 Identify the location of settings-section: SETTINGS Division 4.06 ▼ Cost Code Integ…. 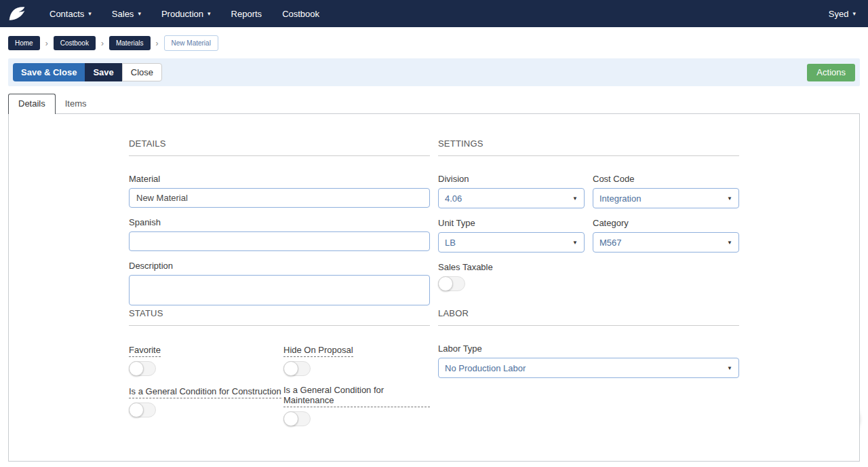
(589, 223).